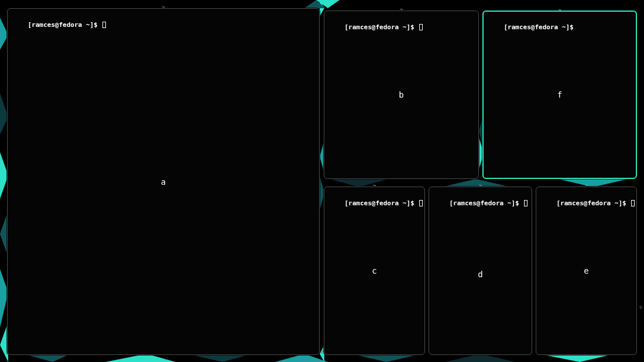 The image size is (644, 362). What do you see at coordinates (375, 271) in the screenshot?
I see `terminal-body-c: [ramces@fedora ~]$` at bounding box center [375, 271].